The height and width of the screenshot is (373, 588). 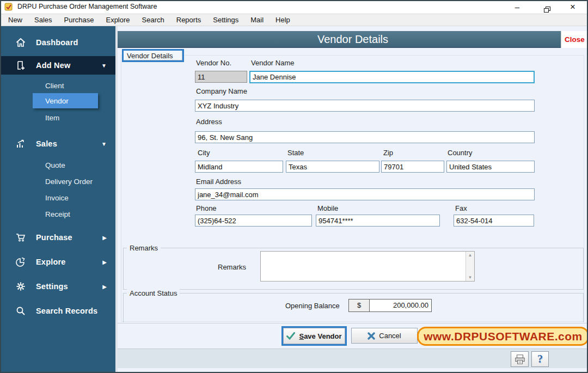 What do you see at coordinates (66, 311) in the screenshot?
I see `sidebar-label-search-records: Search Records` at bounding box center [66, 311].